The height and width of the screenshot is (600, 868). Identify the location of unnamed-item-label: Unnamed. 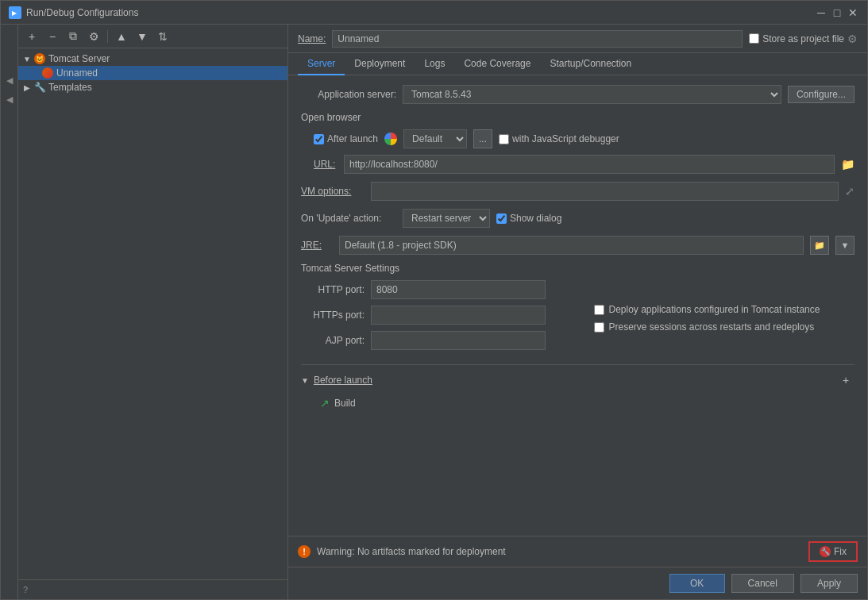
(77, 73).